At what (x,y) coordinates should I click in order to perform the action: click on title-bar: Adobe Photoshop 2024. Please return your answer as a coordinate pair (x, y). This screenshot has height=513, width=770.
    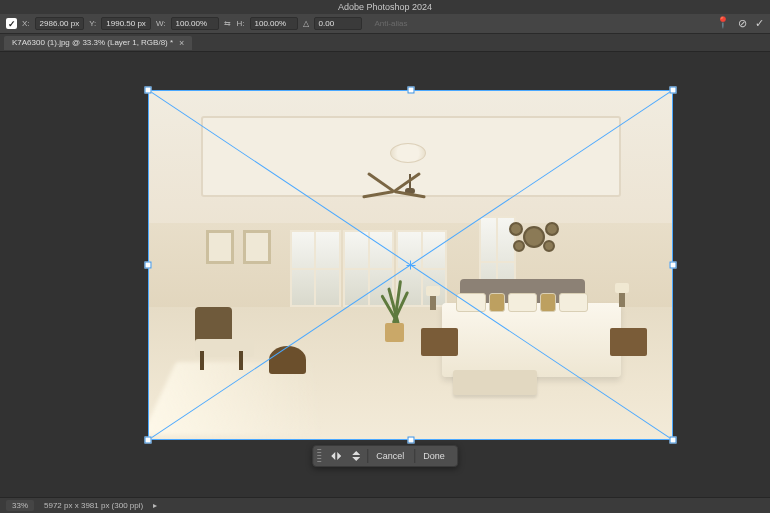
    Looking at the image, I should click on (385, 7).